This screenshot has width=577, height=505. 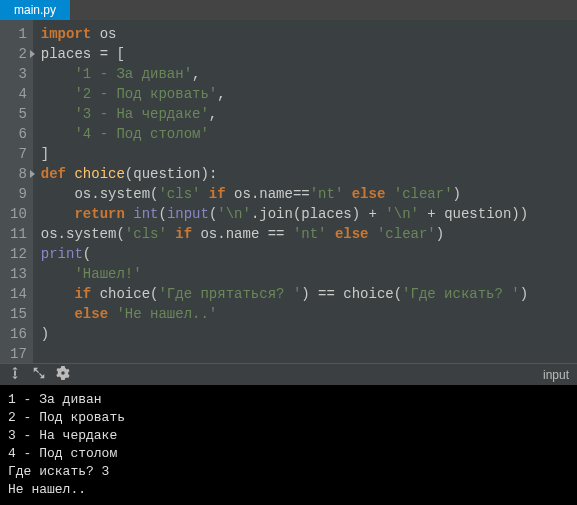 I want to click on token-id: os.name ==, so click(x=246, y=234).